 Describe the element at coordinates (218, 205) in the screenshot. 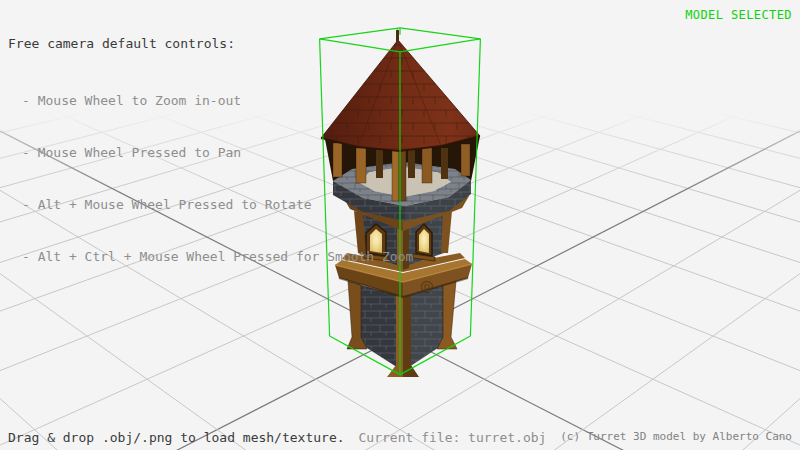

I see `help-item: - Alt + Mouse Wheel Pressed to Rotate` at that location.